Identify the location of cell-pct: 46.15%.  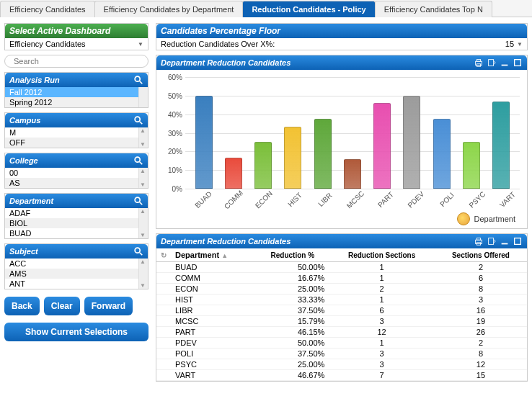
(293, 333).